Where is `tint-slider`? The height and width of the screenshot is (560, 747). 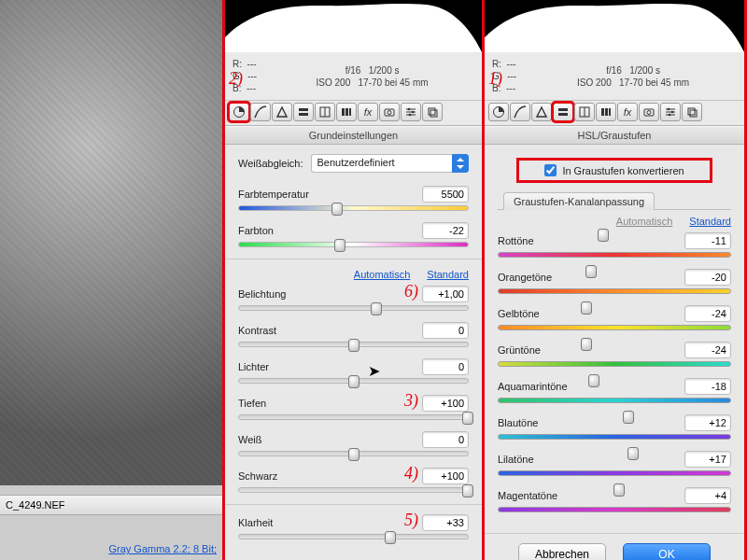
tint-slider is located at coordinates (353, 245).